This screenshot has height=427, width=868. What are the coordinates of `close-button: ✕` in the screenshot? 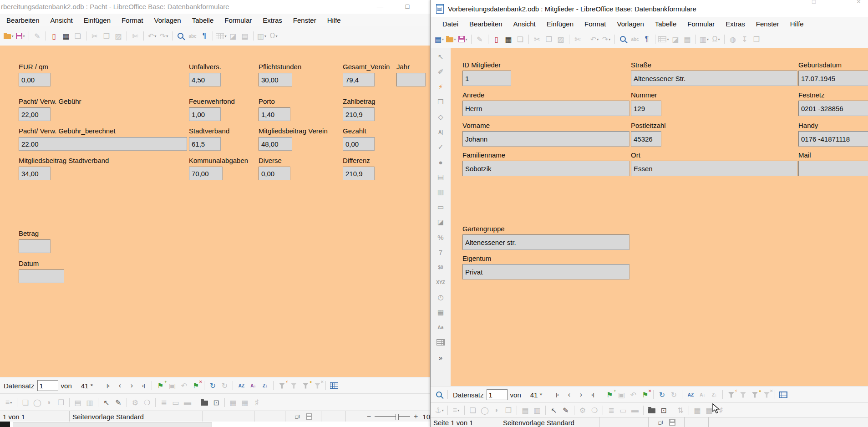 It's located at (858, 3).